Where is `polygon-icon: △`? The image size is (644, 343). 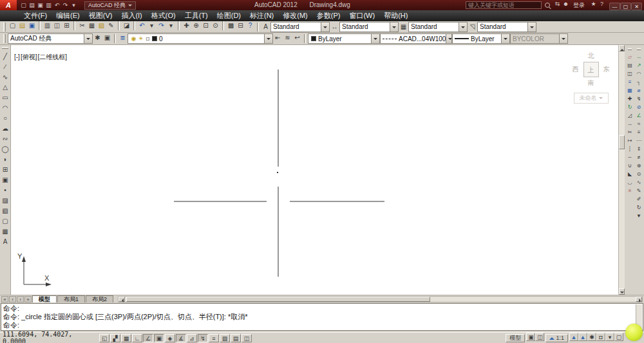
polygon-icon: △ is located at coordinates (5, 88).